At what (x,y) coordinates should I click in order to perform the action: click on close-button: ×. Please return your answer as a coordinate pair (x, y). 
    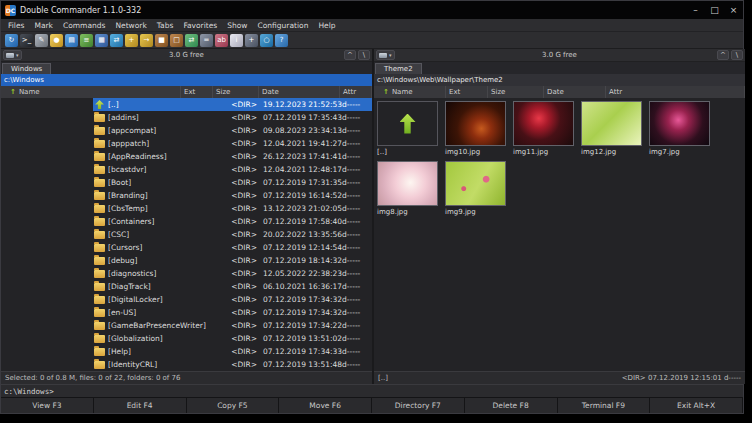
    Looking at the image, I should click on (734, 10).